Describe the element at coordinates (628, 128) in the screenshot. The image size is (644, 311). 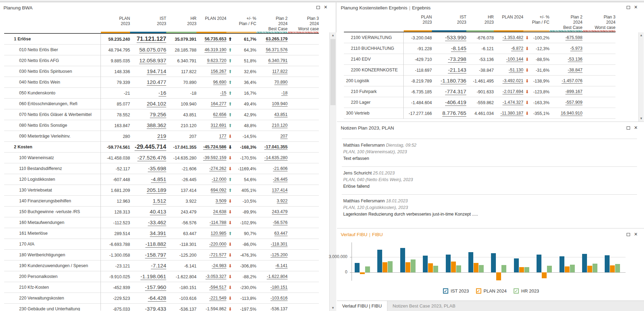
I see `maximize-icon` at that location.